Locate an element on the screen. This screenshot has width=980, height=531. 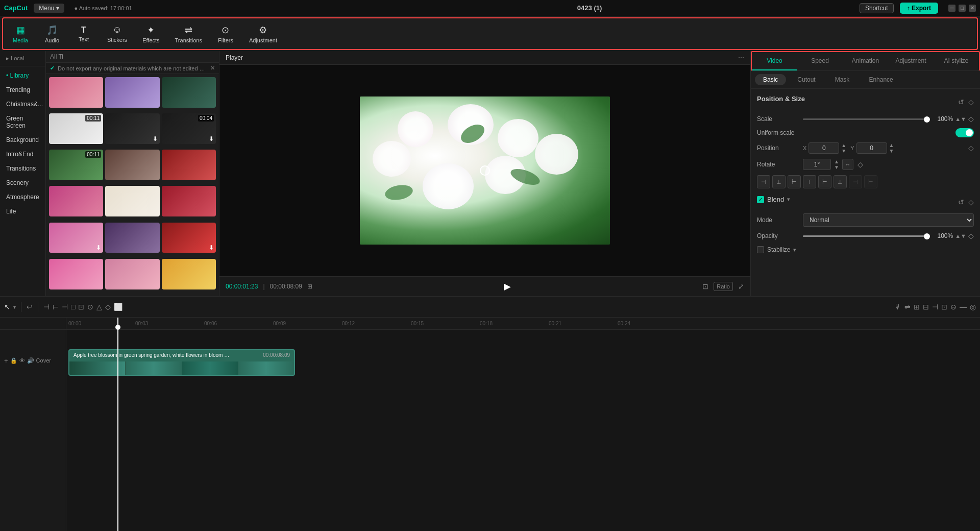
shortcut-button: Shortcut is located at coordinates (877, 8).